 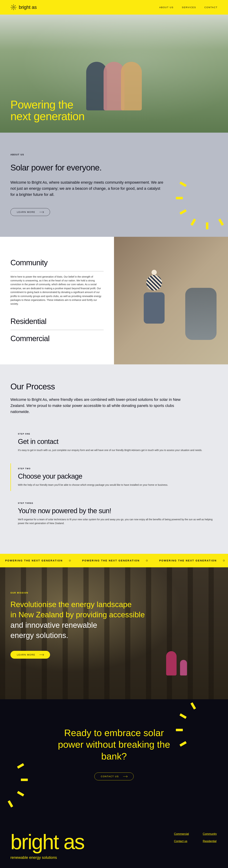 I want to click on mission-cta-label: LEARN MORE, so click(x=26, y=655).